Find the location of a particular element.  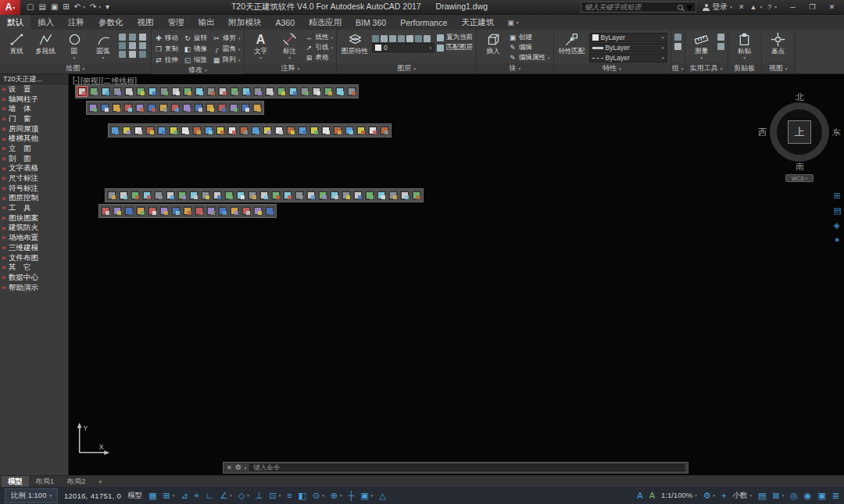

sidebar-item: ▶工 具 is located at coordinates (34, 208).